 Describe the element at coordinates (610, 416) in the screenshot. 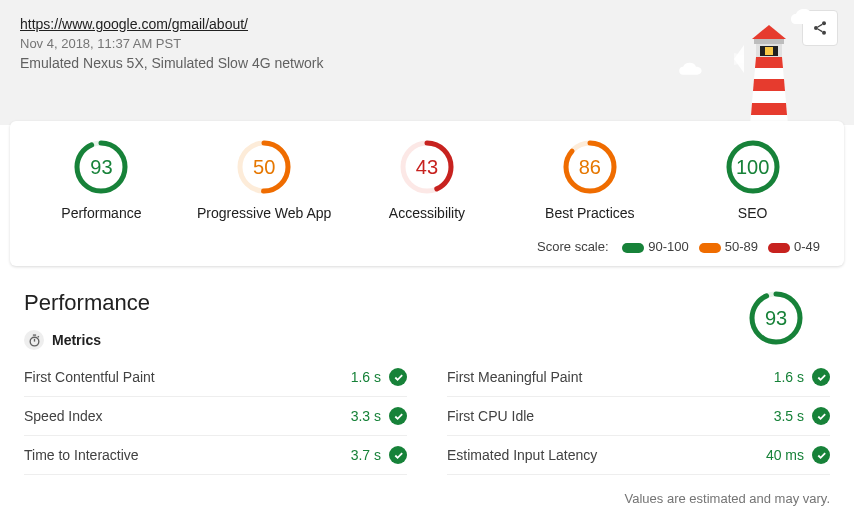

I see `metric-name: First CPU Idle` at that location.